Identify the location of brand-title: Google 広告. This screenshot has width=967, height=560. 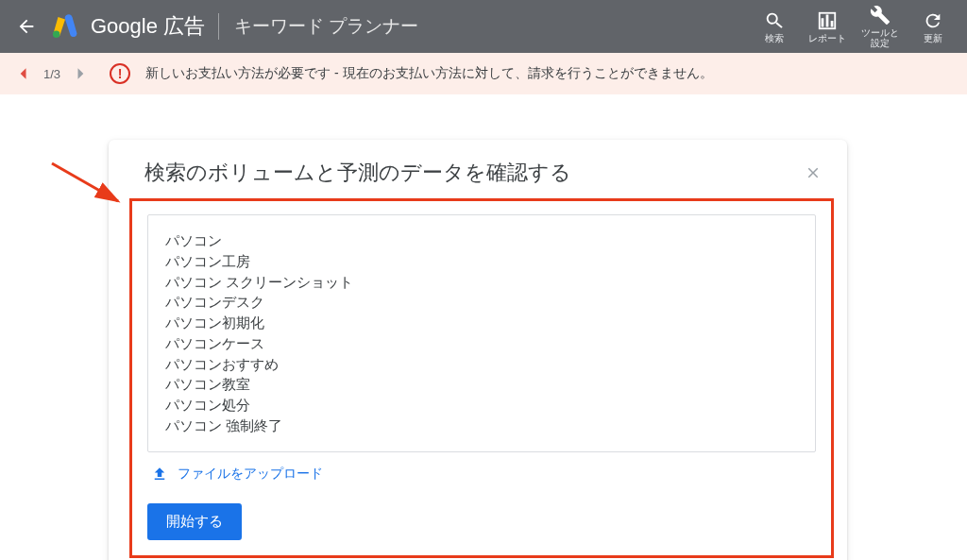
(147, 26).